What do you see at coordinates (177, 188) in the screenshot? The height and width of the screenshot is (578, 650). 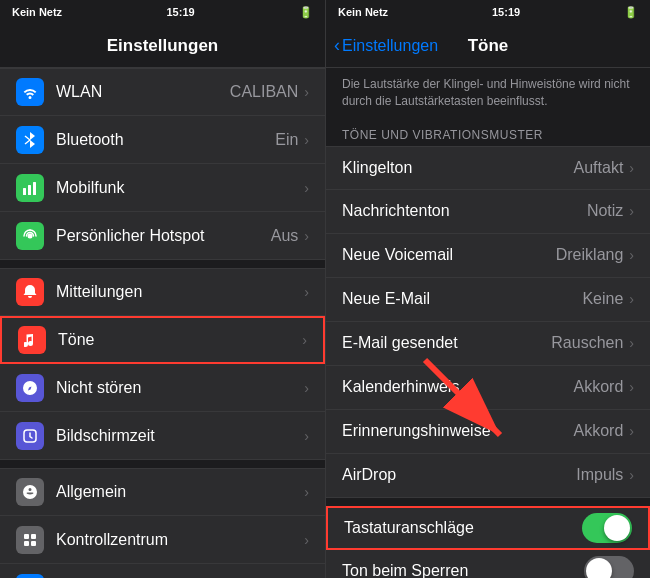 I see `mobilfunk-label: Mobilfunk` at bounding box center [177, 188].